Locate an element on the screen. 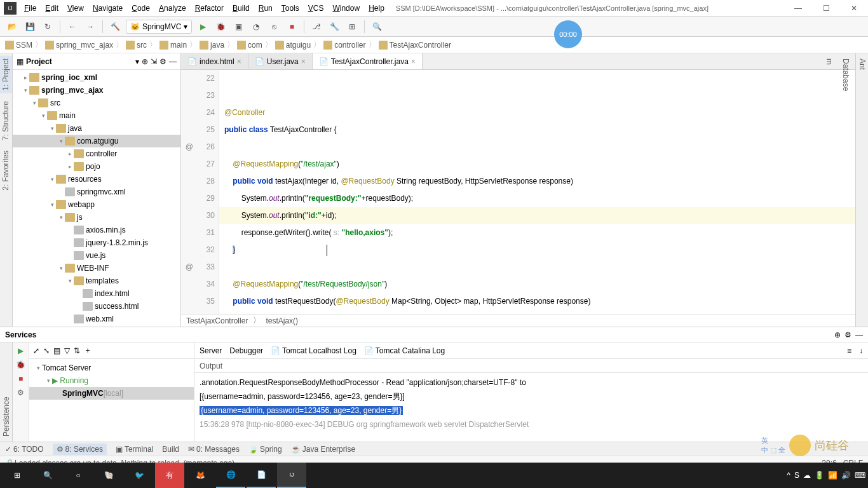 The width and height of the screenshot is (868, 488). menu-code: Code is located at coordinates (141, 8).